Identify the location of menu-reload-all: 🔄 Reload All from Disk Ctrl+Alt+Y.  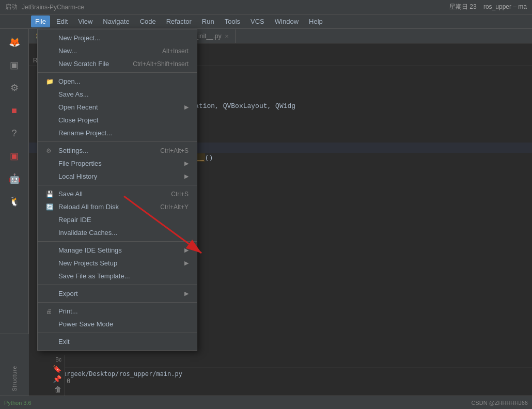
(117, 207).